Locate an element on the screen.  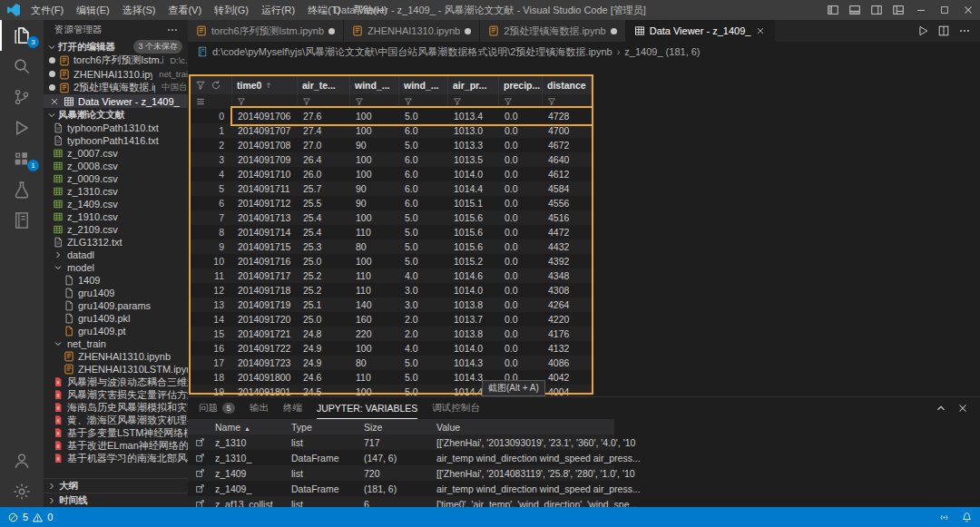
data-row: 3201409170926.41006.01013.50.04640 is located at coordinates (391, 160).